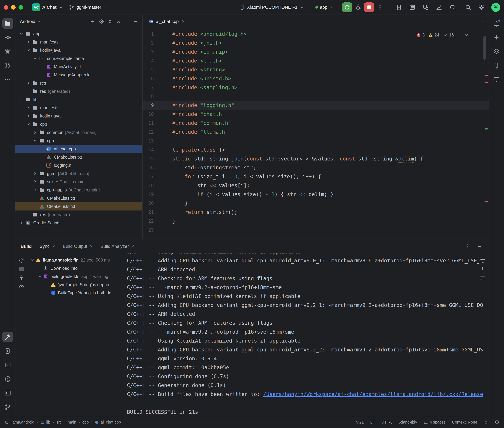  What do you see at coordinates (483, 21) in the screenshot?
I see `tab-options-button` at bounding box center [483, 21].